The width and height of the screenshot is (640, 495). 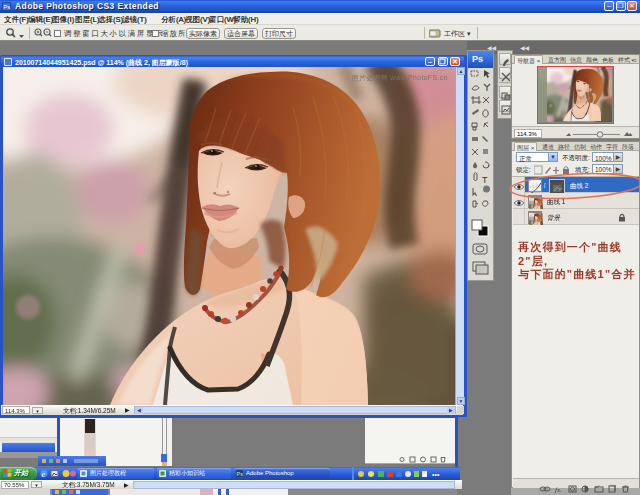 I want to click on svg-text: T, so click(x=485, y=180).